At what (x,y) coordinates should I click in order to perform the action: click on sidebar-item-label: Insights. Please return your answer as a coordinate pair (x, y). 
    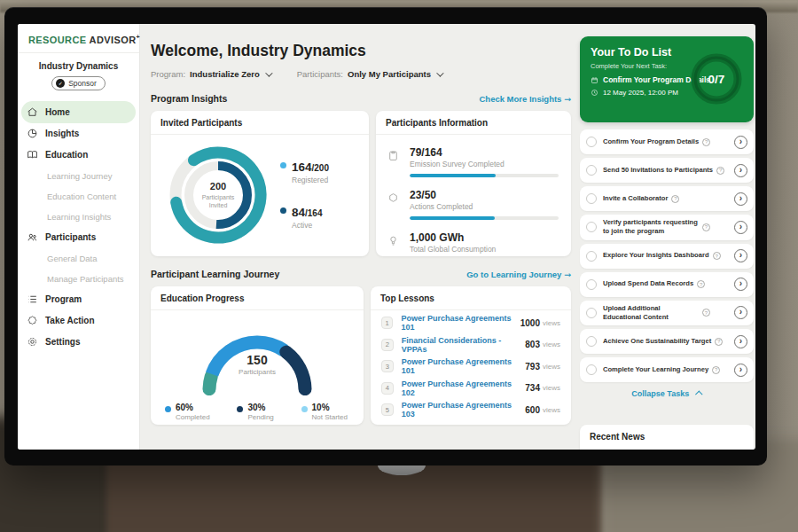
    Looking at the image, I should click on (62, 133).